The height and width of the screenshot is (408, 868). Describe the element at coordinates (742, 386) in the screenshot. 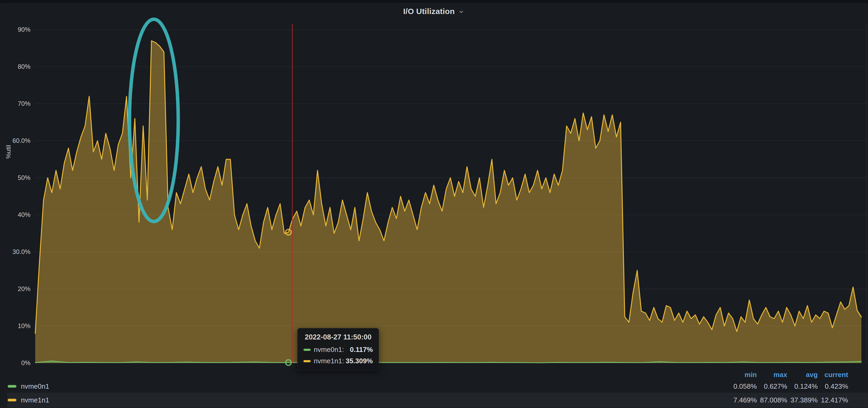

I see `legend-stat-min: 0.058%` at that location.